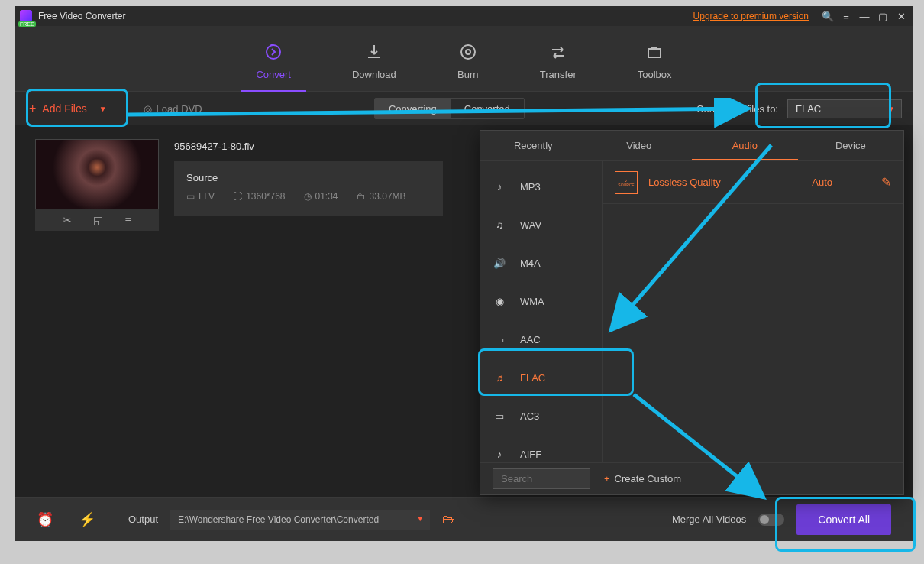 The width and height of the screenshot is (924, 564). I want to click on search-icon: 🔍, so click(828, 16).